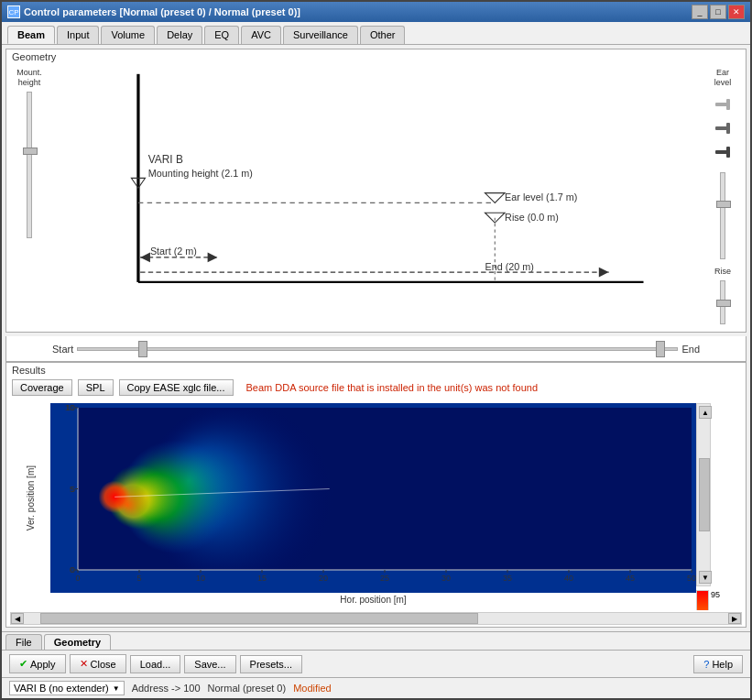 The height and width of the screenshot is (700, 752). I want to click on rise-thumb, so click(724, 303).